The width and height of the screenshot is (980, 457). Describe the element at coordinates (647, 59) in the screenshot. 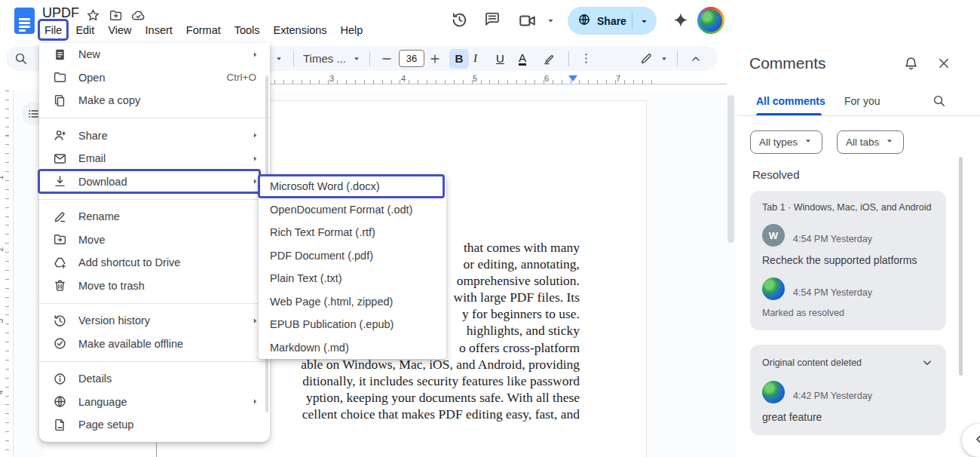

I see `pen-mode-icon` at that location.